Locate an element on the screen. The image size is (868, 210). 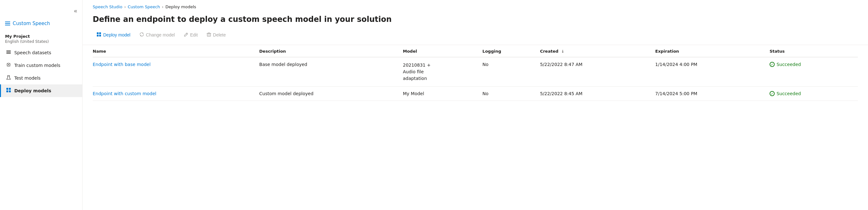
datasets-icon is located at coordinates (9, 53).